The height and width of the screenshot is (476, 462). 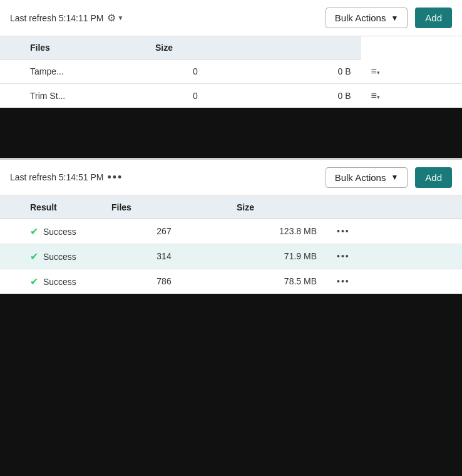 What do you see at coordinates (433, 18) in the screenshot?
I see `top-add-label: Add` at bounding box center [433, 18].